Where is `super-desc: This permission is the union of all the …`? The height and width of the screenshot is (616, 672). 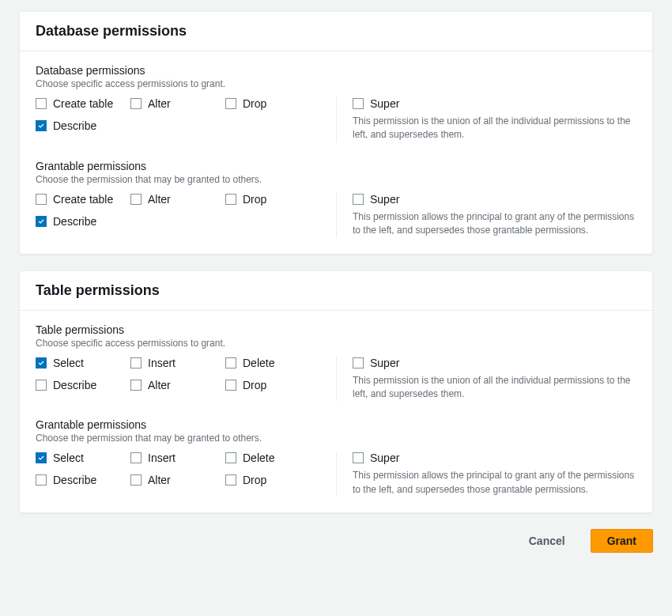
super-desc: This permission is the union of all the … is located at coordinates (495, 128).